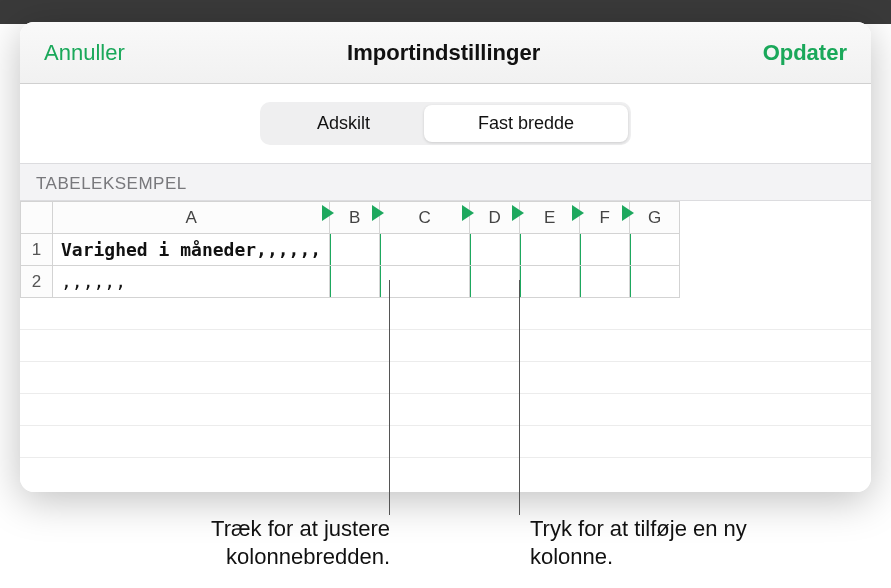 The height and width of the screenshot is (588, 891). I want to click on column-header-label: B, so click(354, 218).